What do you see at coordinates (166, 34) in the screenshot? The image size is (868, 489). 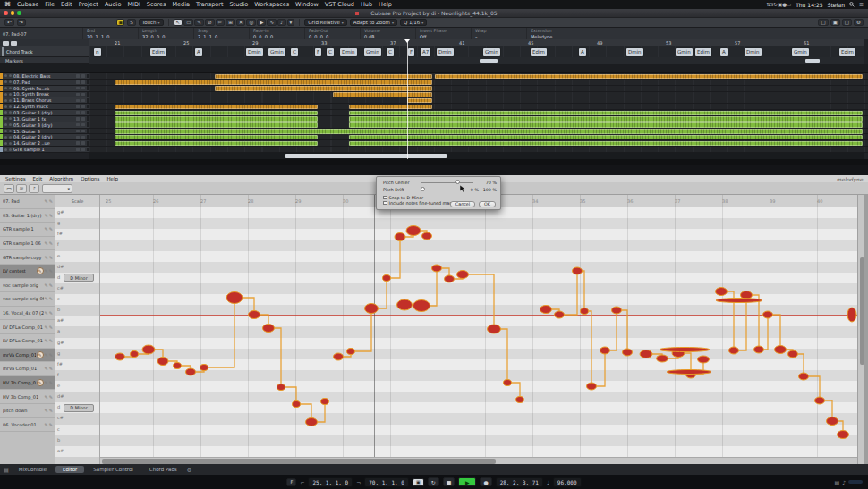 I see `infoline-field: Length32. 0. 0. 0` at bounding box center [166, 34].